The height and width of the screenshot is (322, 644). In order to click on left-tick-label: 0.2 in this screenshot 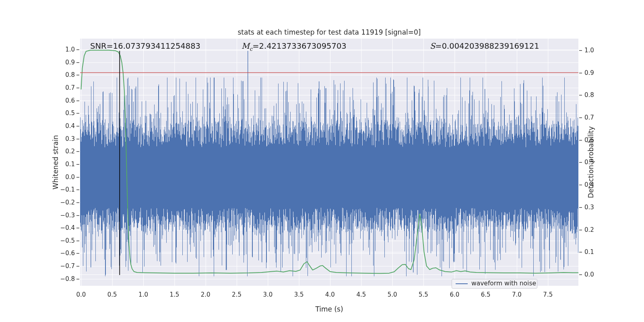, I will do `click(64, 151)`.